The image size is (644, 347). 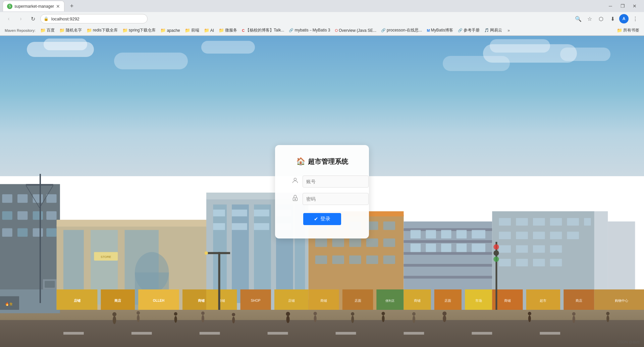 What do you see at coordinates (623, 6) in the screenshot?
I see `restore-button: ❐` at bounding box center [623, 6].